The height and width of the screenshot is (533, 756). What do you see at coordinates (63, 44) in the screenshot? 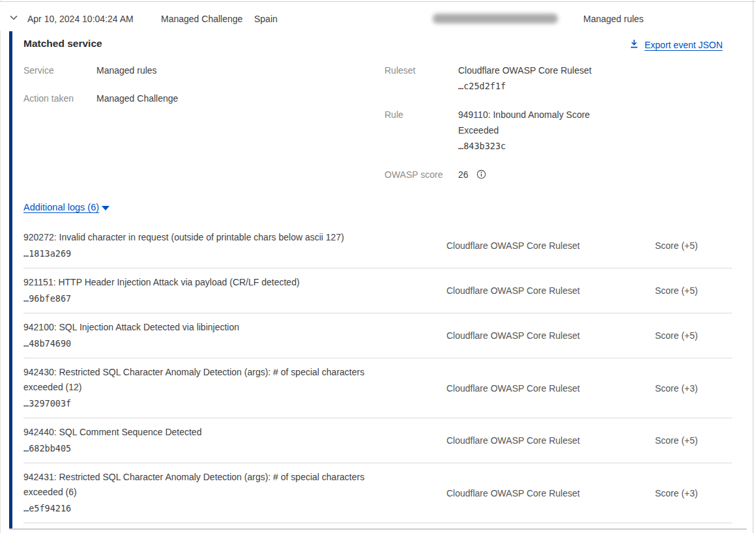
I see `matched-service-title: Matched service` at bounding box center [63, 44].